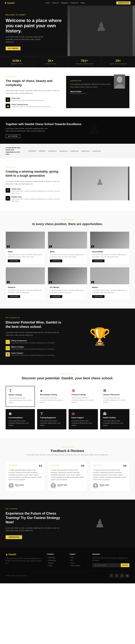 This screenshot has height=644, width=135. Describe the element at coordinates (67, 402) in the screenshot. I see `dyp-section: ABOUT SCHOOL Discover your potential: Ga…` at that location.